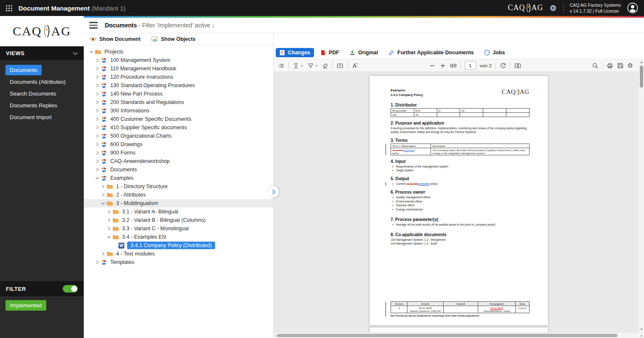 The width and height of the screenshot is (644, 338). I want to click on tree-item: Documents, so click(178, 170).